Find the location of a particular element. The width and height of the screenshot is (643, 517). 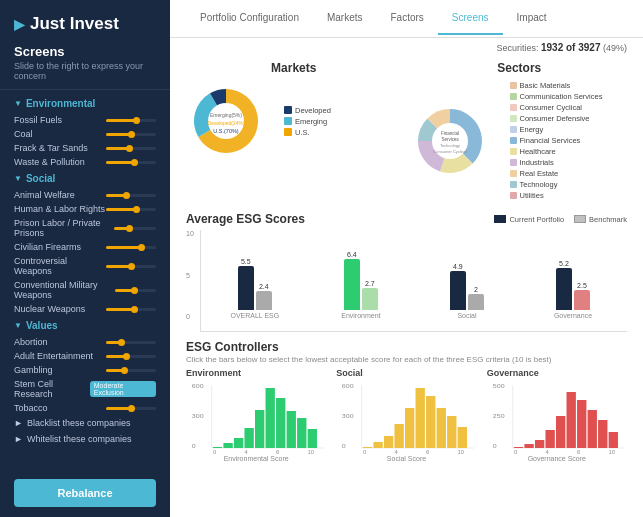

svg-text: Technology is located at coordinates (449, 146).